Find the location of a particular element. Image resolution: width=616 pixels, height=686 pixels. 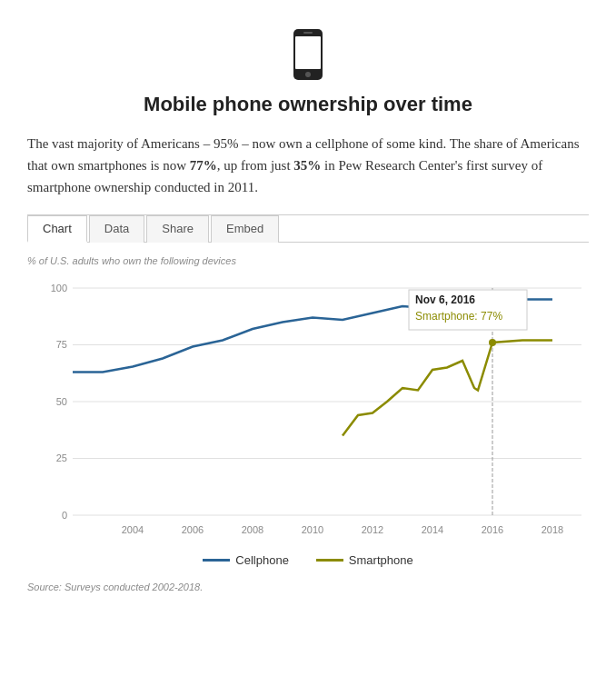

legend-line-cellphone is located at coordinates (216, 560).